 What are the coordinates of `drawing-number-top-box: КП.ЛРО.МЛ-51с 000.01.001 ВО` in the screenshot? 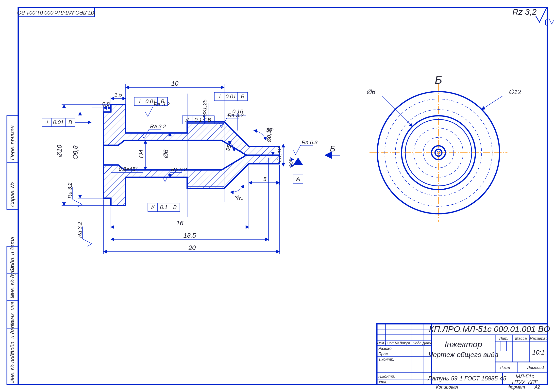 It's located at (56, 12).